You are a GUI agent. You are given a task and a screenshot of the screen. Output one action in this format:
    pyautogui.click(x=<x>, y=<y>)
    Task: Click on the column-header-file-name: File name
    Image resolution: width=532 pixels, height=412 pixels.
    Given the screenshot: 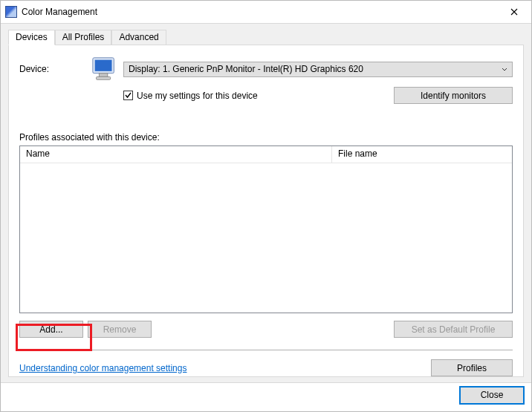 What is the action you would take?
    pyautogui.click(x=422, y=154)
    